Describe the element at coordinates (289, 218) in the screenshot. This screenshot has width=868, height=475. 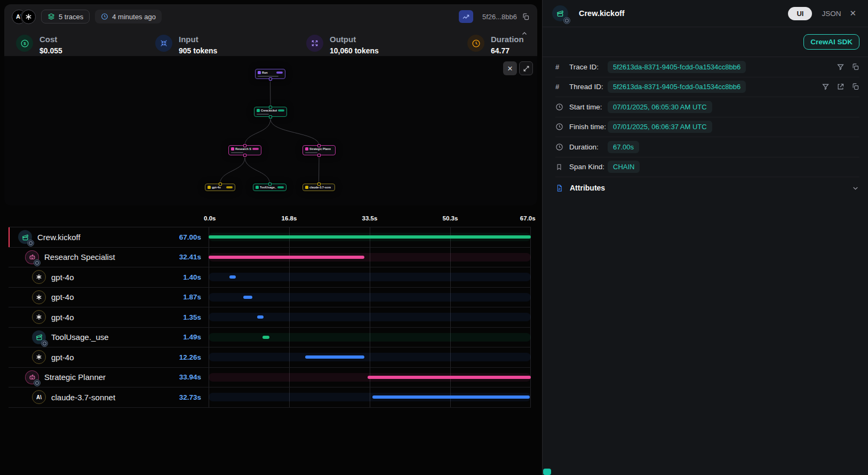
I see `axis-tick: 16.8s` at that location.